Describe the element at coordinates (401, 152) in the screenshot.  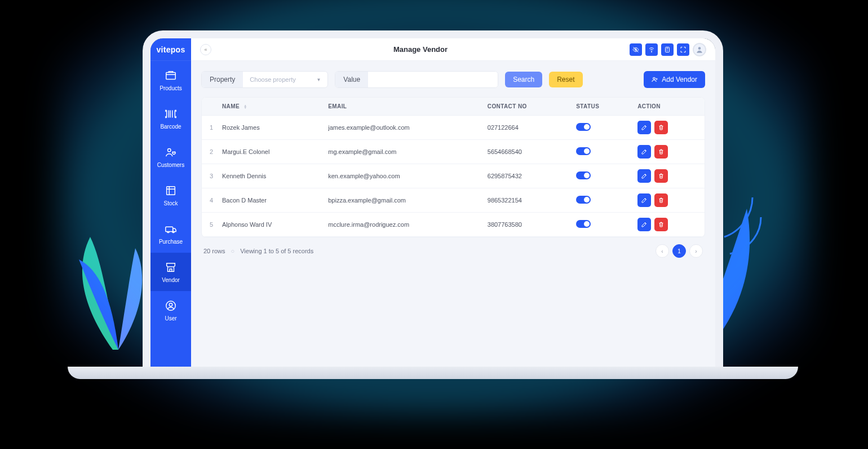
I see `cell-email: mg.example@gmail.com` at that location.